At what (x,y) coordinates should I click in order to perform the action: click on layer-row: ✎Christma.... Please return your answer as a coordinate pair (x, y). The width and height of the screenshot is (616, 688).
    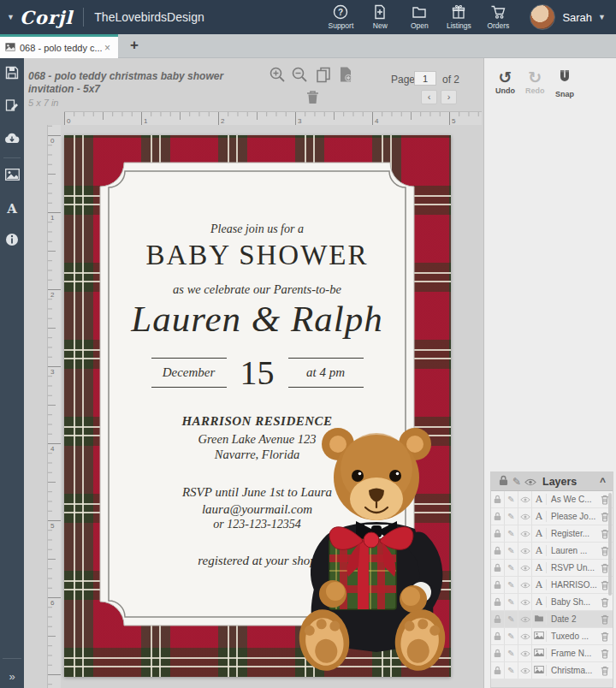
    Looking at the image, I should click on (552, 671).